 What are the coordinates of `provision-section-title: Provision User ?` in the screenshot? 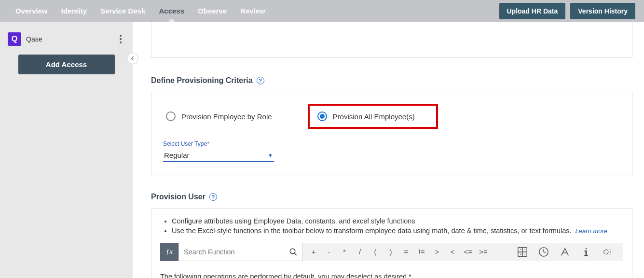 It's located at (392, 197).